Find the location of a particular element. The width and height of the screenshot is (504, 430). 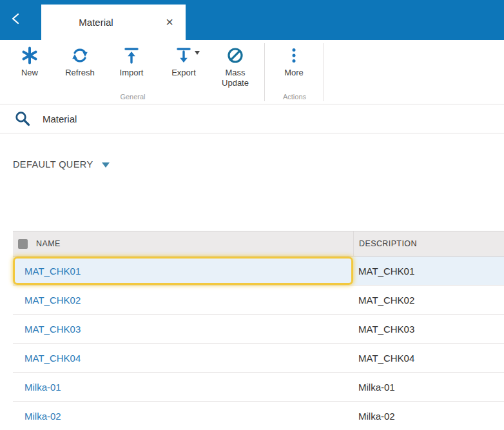

refresh-icon is located at coordinates (80, 55).